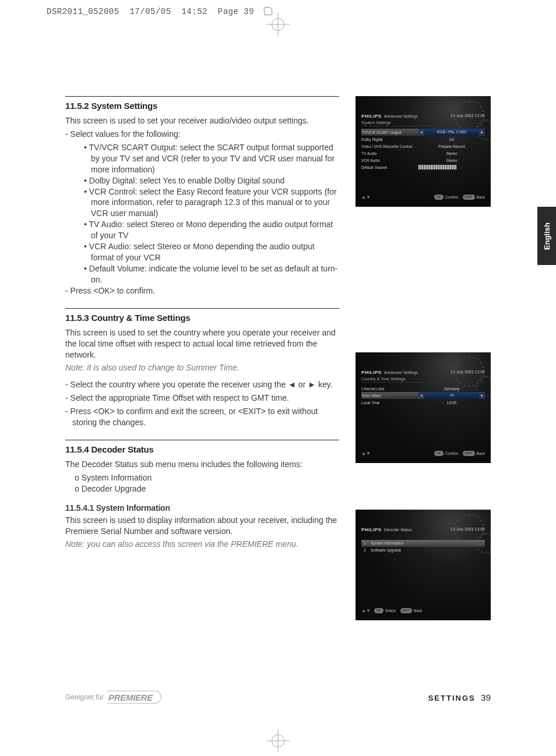 The height and width of the screenshot is (756, 556). What do you see at coordinates (423, 160) in the screenshot?
I see `tv-setting-row: VCR AudioStereo` at bounding box center [423, 160].